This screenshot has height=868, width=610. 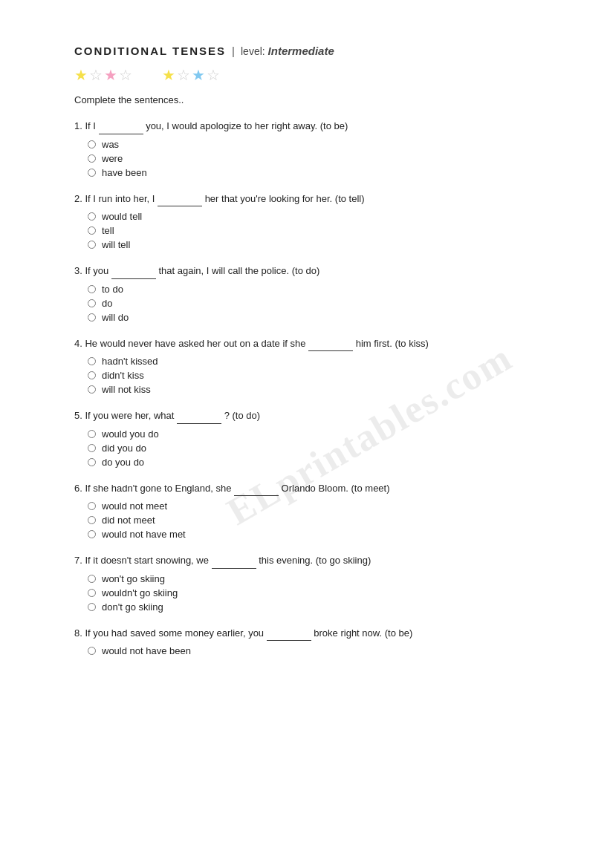 I want to click on option-row: will tell, so click(x=319, y=245).